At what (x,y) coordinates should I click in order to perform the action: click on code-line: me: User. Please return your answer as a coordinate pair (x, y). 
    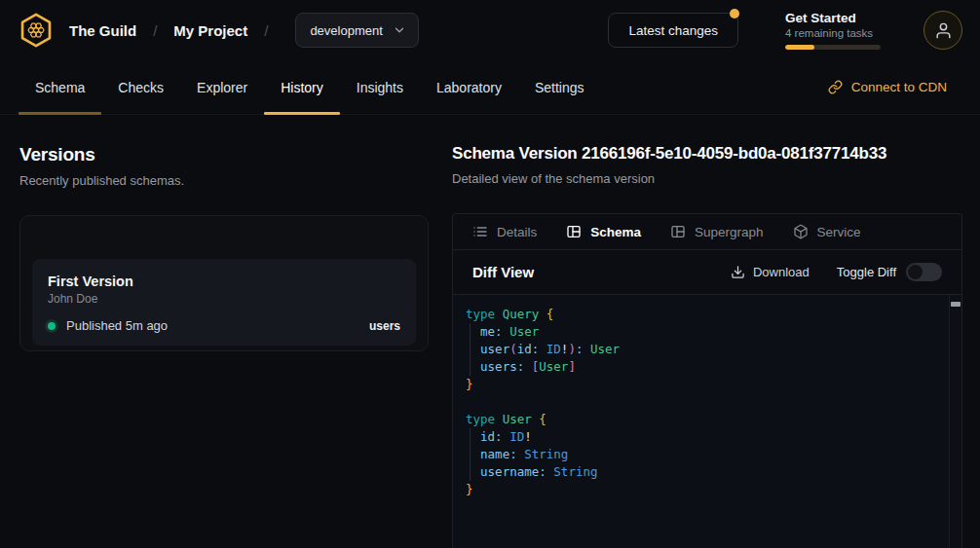
    Looking at the image, I should click on (701, 332).